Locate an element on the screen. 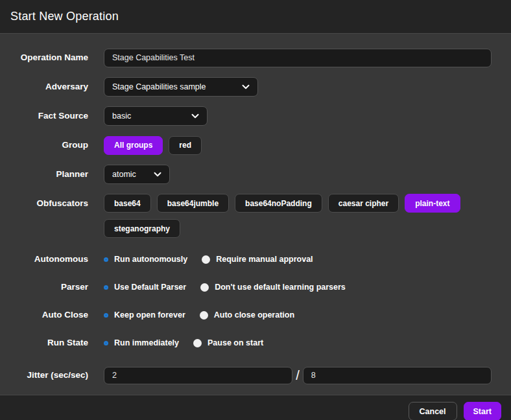 The image size is (511, 420). group-option-red: red is located at coordinates (185, 145).